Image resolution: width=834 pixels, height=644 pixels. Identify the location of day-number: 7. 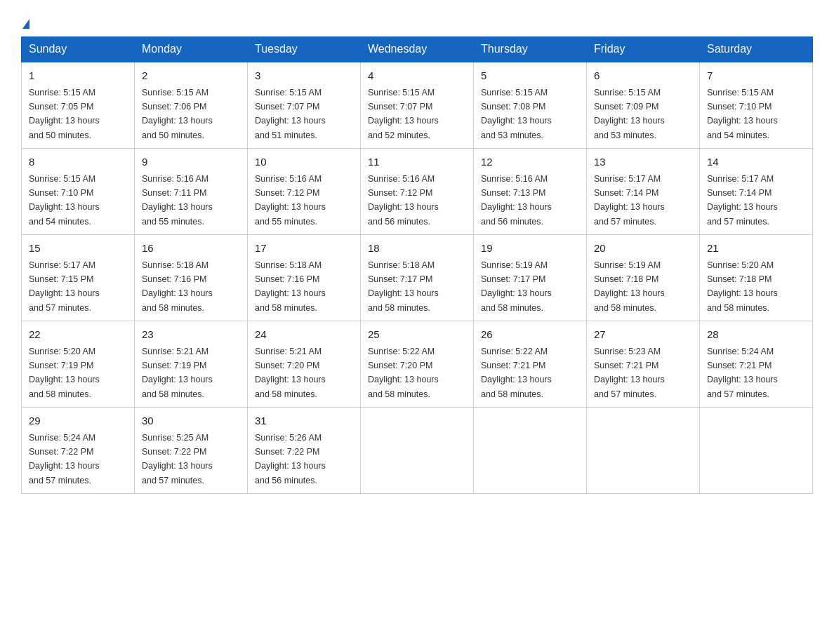
(756, 76).